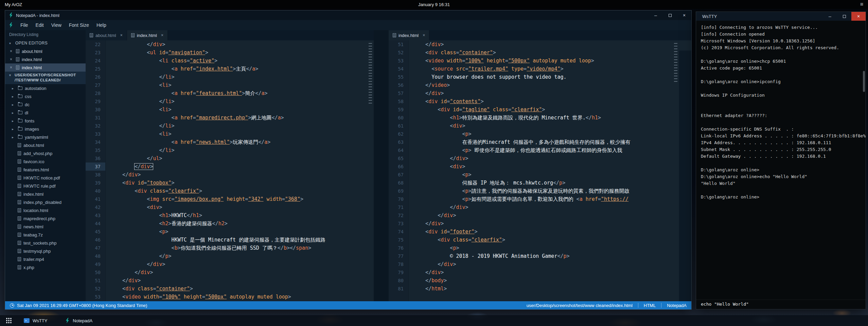 This screenshot has height=326, width=868. What do you see at coordinates (230, 264) in the screenshot?
I see `code-line: 49</div>` at bounding box center [230, 264].